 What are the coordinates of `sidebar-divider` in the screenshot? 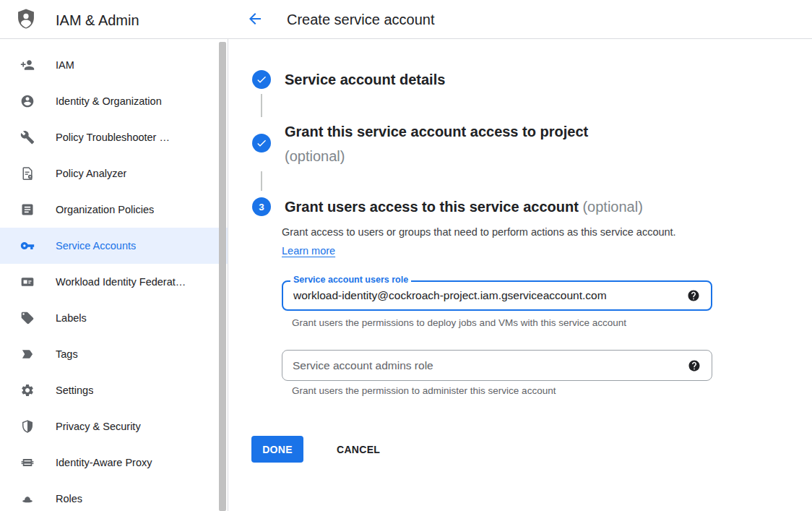 It's located at (228, 256).